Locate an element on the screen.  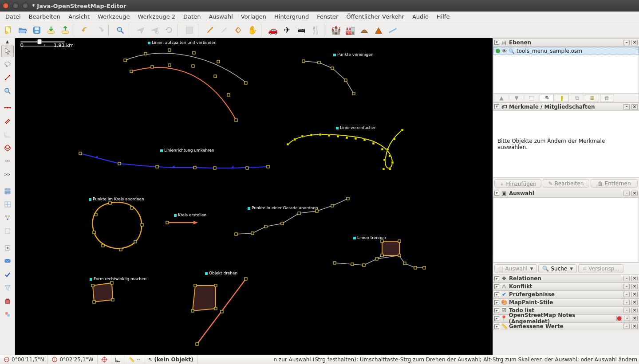
terminal-tool: >> is located at coordinates (8, 174).